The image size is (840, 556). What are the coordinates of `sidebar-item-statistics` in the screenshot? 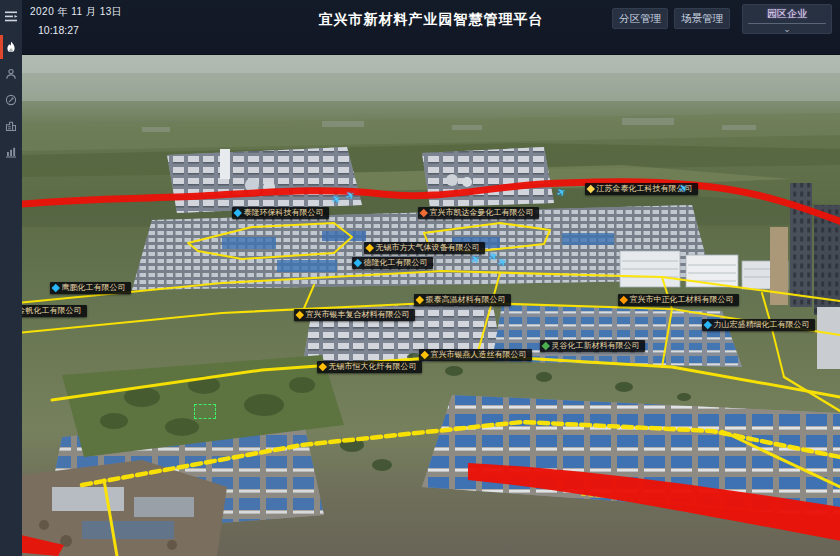 It's located at (11, 152).